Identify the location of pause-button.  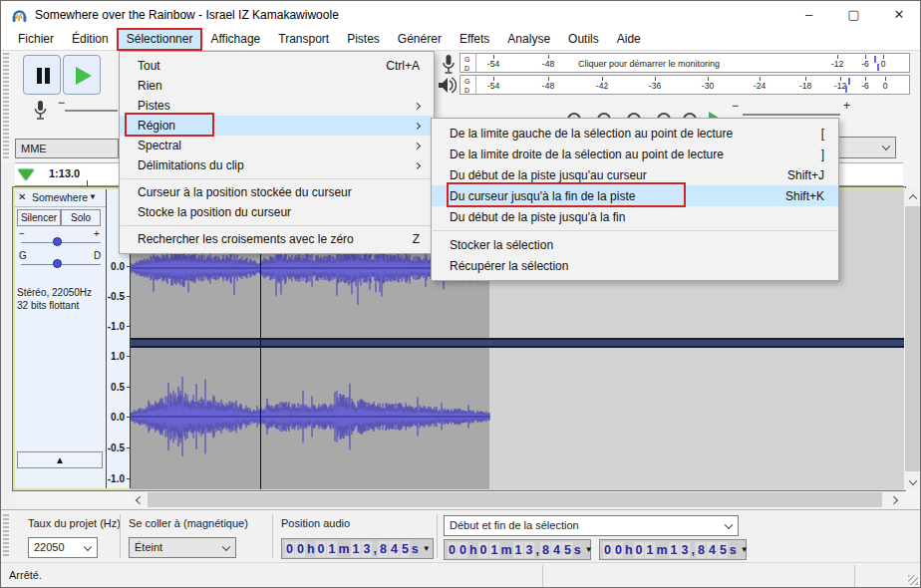
(42, 75).